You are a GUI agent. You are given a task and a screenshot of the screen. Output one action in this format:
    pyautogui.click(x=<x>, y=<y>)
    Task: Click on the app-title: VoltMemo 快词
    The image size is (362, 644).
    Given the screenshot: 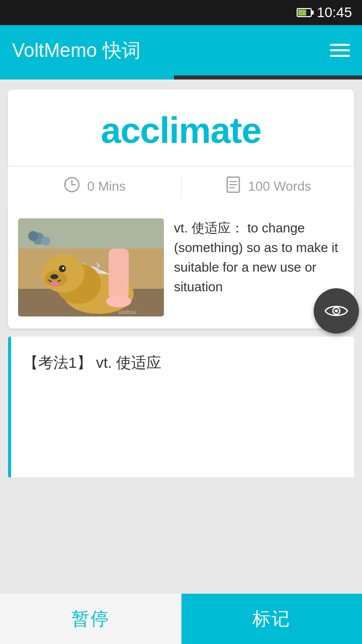 What is the action you would take?
    pyautogui.click(x=76, y=50)
    